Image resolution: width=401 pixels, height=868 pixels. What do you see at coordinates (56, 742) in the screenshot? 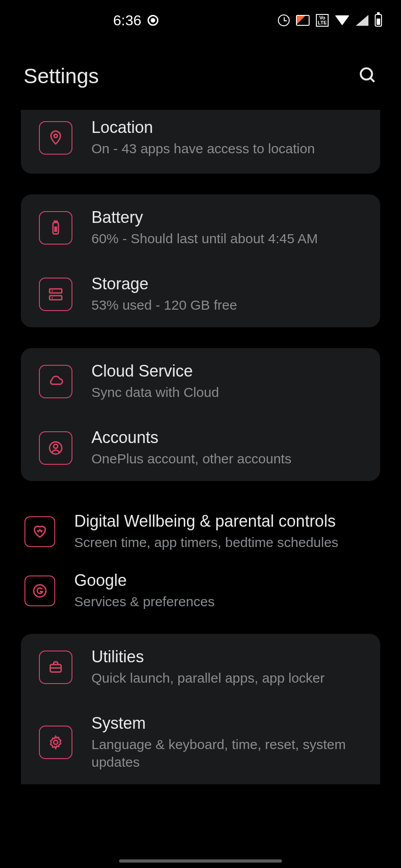
I see `gear-icon` at bounding box center [56, 742].